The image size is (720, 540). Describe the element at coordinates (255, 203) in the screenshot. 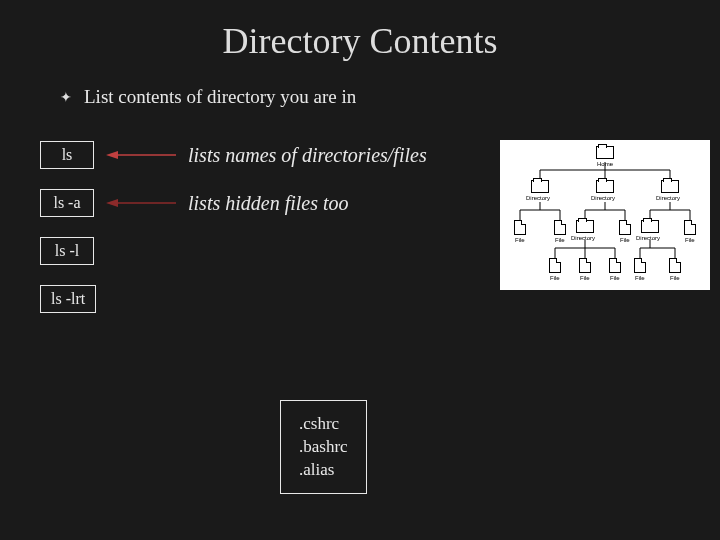

I see `command-row: ls -a lists hidden files too` at that location.